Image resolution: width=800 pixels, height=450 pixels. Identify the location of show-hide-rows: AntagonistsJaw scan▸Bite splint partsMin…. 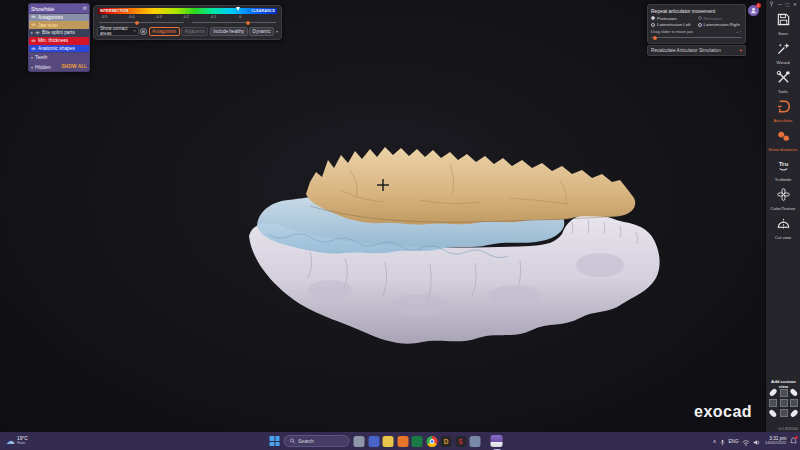
(59, 34).